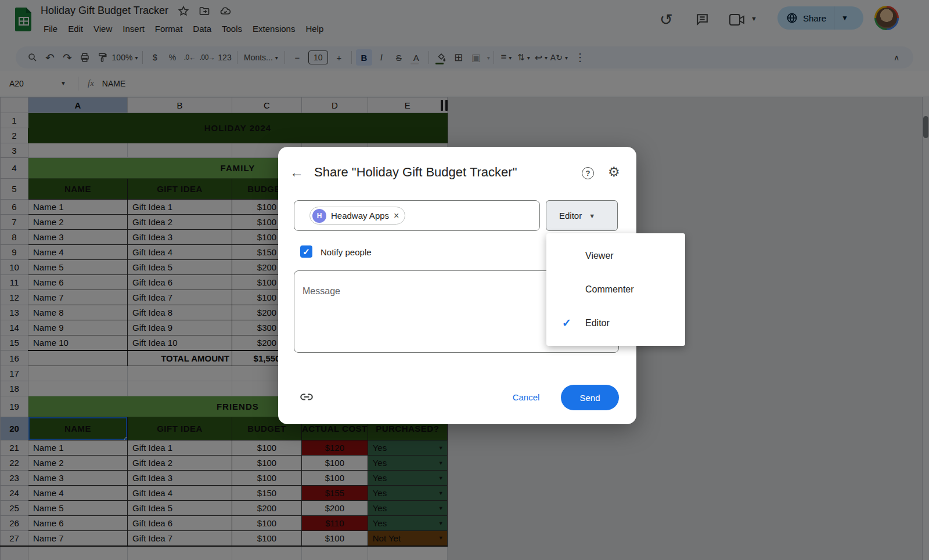 The width and height of the screenshot is (929, 560). I want to click on role-dropdown-menu: ViewerCommenter✓Editor, so click(615, 290).